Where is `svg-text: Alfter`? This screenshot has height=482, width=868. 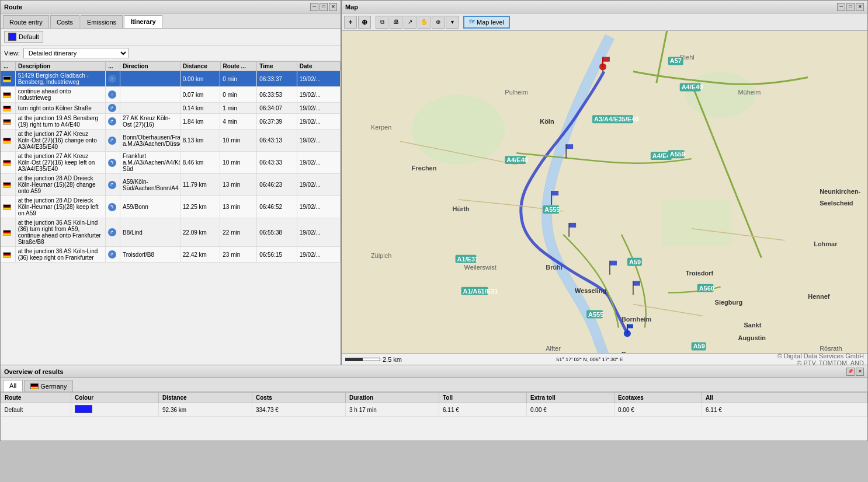 svg-text: Alfter is located at coordinates (553, 348).